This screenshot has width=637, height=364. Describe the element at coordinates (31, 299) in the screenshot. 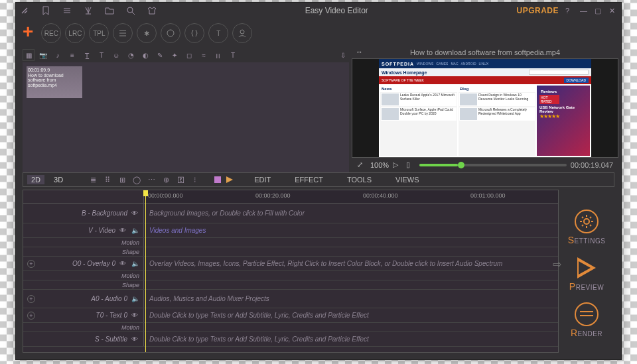

I see `add-audio-button: +` at that location.